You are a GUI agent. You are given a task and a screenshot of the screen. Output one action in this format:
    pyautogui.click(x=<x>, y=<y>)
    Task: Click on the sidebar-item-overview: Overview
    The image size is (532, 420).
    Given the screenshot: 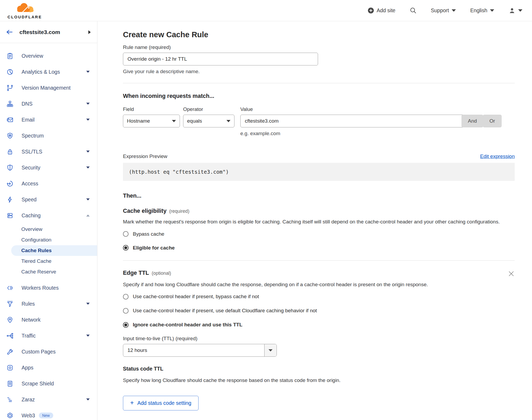 What is the action you would take?
    pyautogui.click(x=48, y=56)
    